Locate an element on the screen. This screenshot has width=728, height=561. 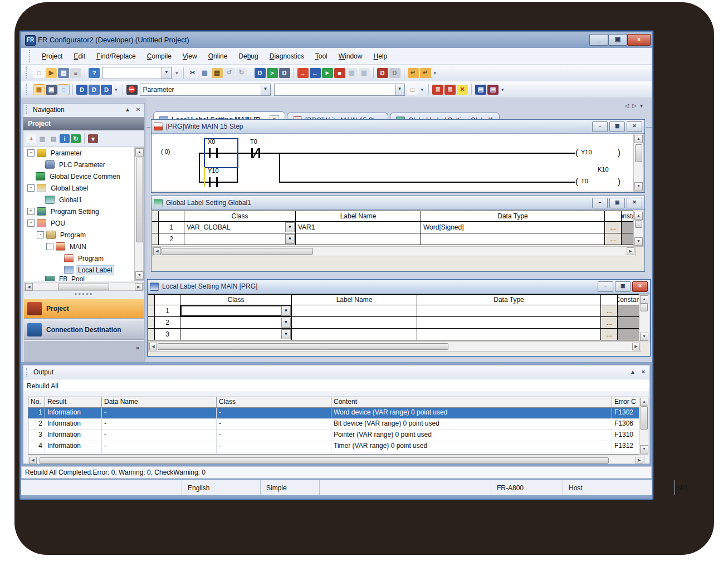
find-binoculars-icon: ⛔ is located at coordinates (132, 90).